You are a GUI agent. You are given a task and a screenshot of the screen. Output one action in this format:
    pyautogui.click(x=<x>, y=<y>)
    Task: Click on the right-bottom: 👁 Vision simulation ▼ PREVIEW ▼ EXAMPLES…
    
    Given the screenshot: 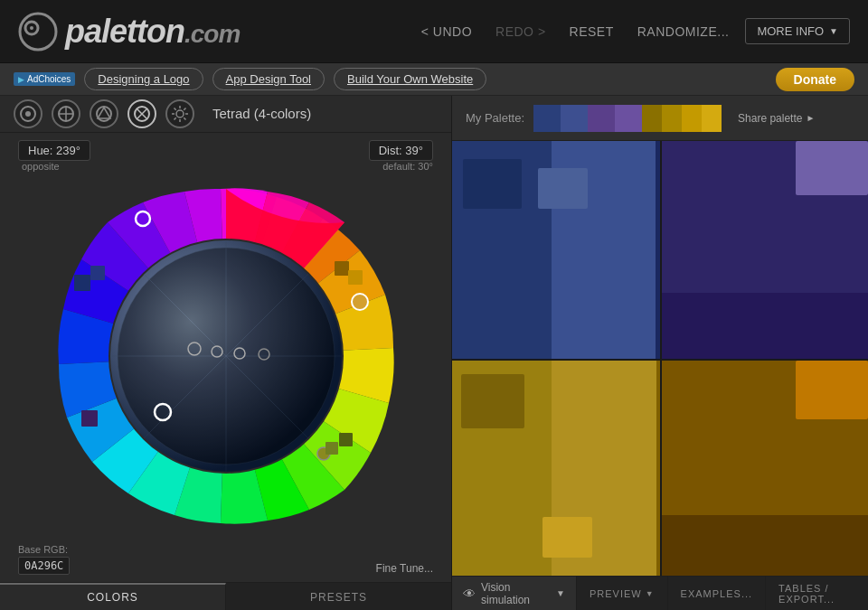 What is the action you would take?
    pyautogui.click(x=660, y=593)
    